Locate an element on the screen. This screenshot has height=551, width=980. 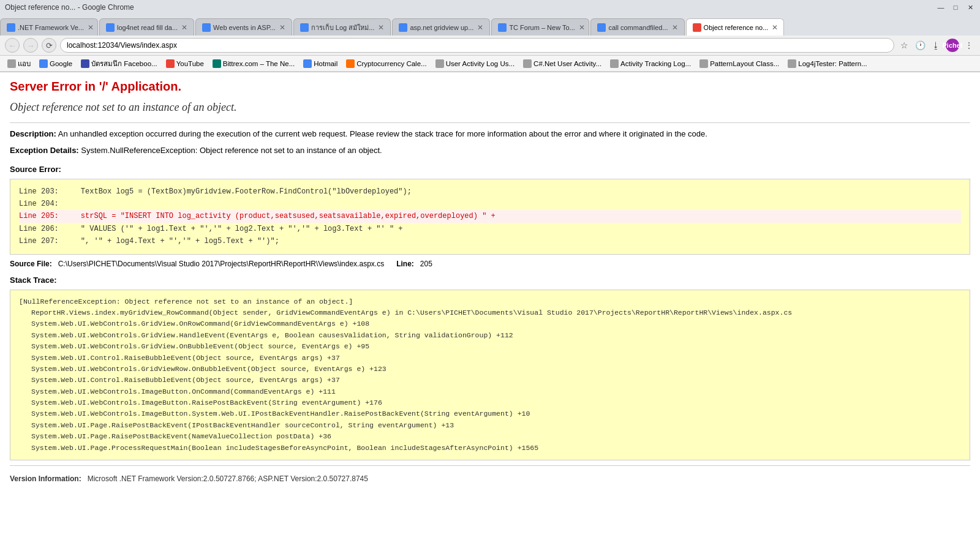
tab-7-close: ✕ is located at coordinates (675, 28).